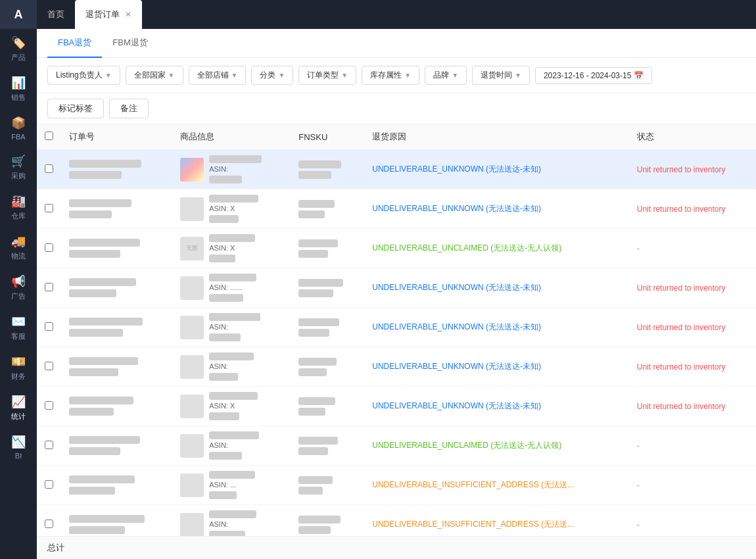  What do you see at coordinates (117, 137) in the screenshot?
I see `col-order-id: 订单号` at bounding box center [117, 137].